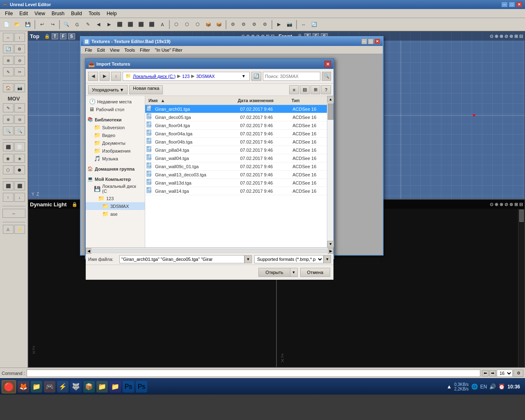 The width and height of the screenshot is (525, 420). Describe the element at coordinates (40, 14) in the screenshot. I see `menu-view: View` at that location.